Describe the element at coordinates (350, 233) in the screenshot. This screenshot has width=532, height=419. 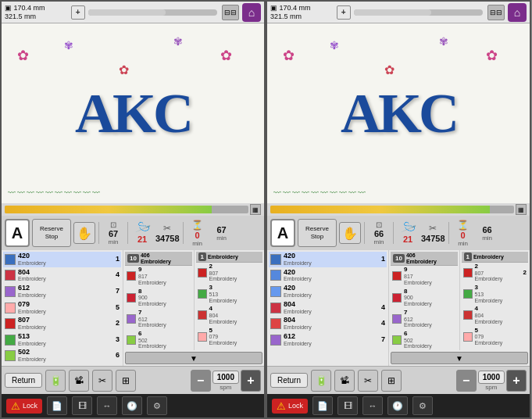
I see `hand-btn-right: ✋` at that location.